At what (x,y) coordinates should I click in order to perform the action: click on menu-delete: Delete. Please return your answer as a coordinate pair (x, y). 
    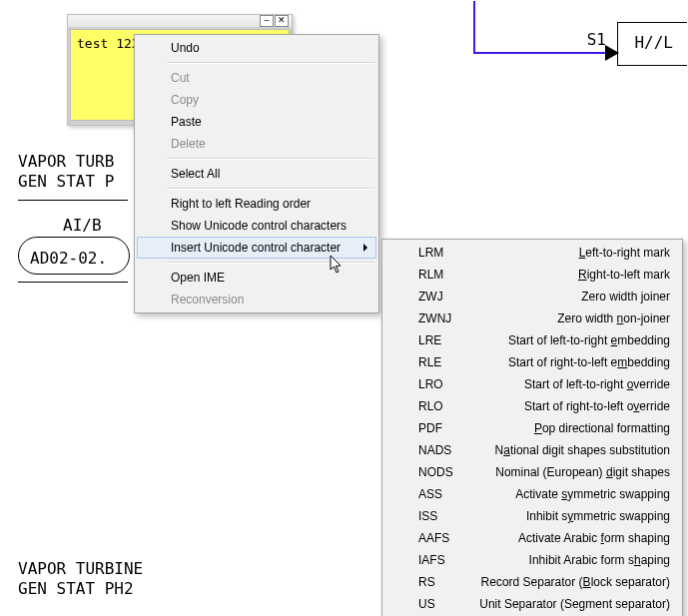
    Looking at the image, I should click on (257, 144).